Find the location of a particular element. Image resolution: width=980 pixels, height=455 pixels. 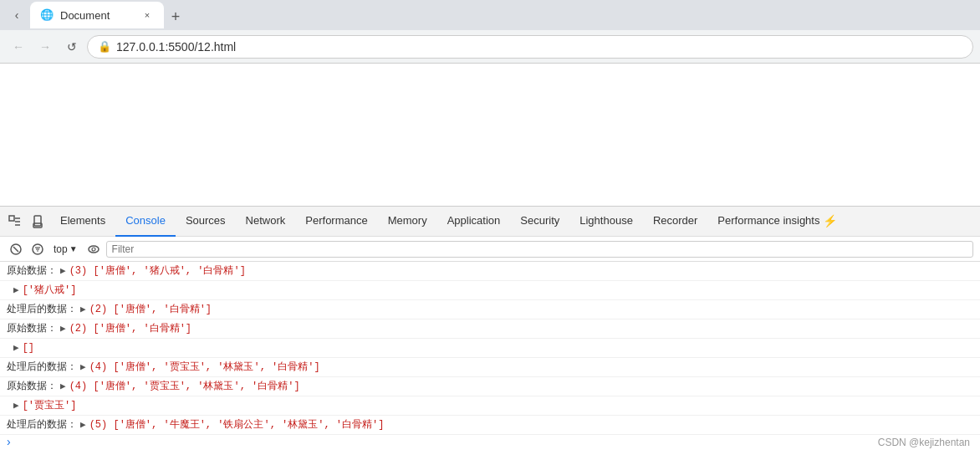

tab-sources: Sources is located at coordinates (206, 222).